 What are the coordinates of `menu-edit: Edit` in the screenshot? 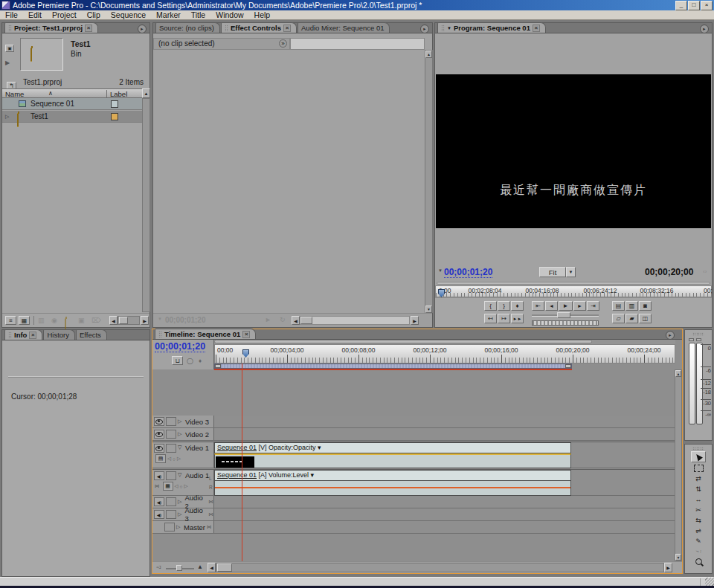 It's located at (35, 15).